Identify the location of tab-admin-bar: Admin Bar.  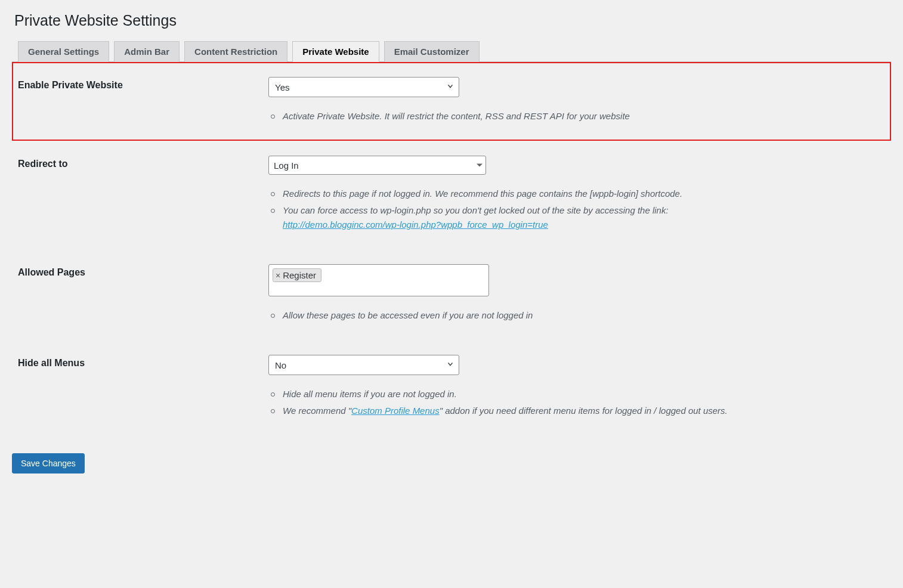
(147, 51).